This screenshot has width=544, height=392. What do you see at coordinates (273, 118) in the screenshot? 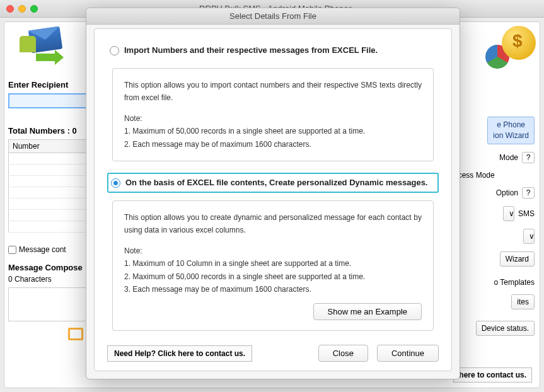
I see `opt1-note-heading: Note:` at bounding box center [273, 118].